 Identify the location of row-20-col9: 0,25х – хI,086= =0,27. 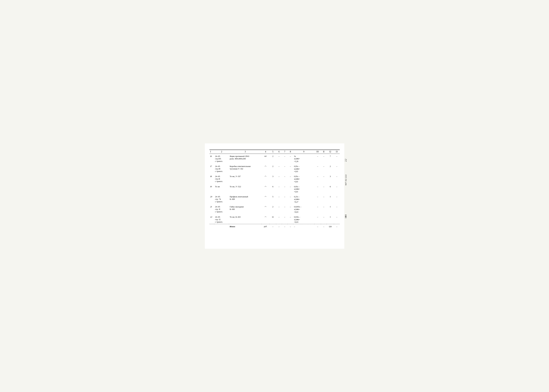
(304, 199).